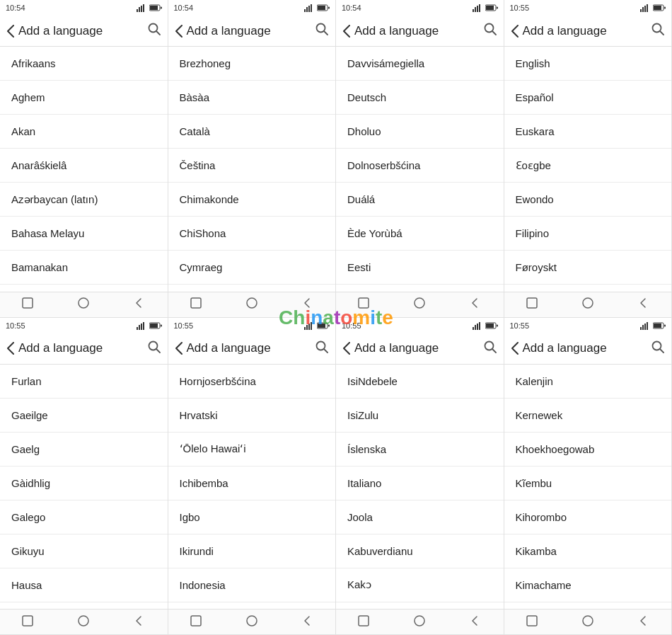 Image resolution: width=672 pixels, height=635 pixels. Describe the element at coordinates (589, 268) in the screenshot. I see `list-item: Føroyskt` at that location.